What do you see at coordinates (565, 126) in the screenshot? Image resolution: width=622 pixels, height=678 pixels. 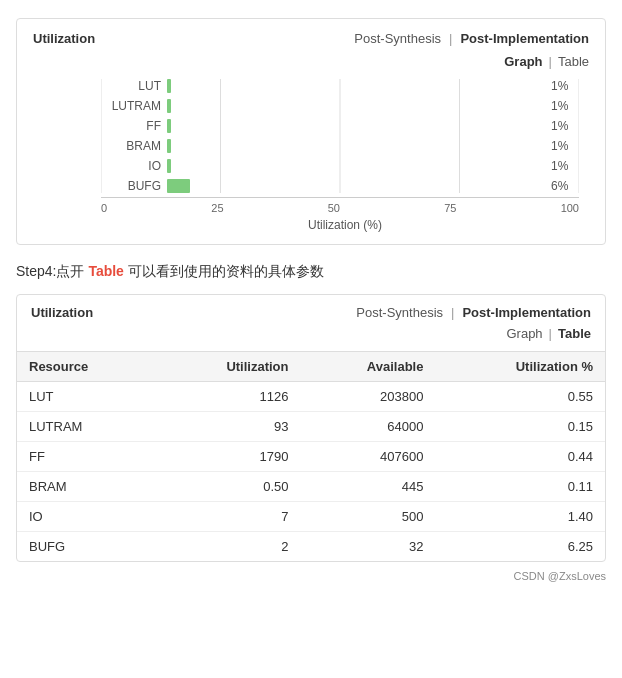 I see `bar-pct-ff: 1%` at bounding box center [565, 126].